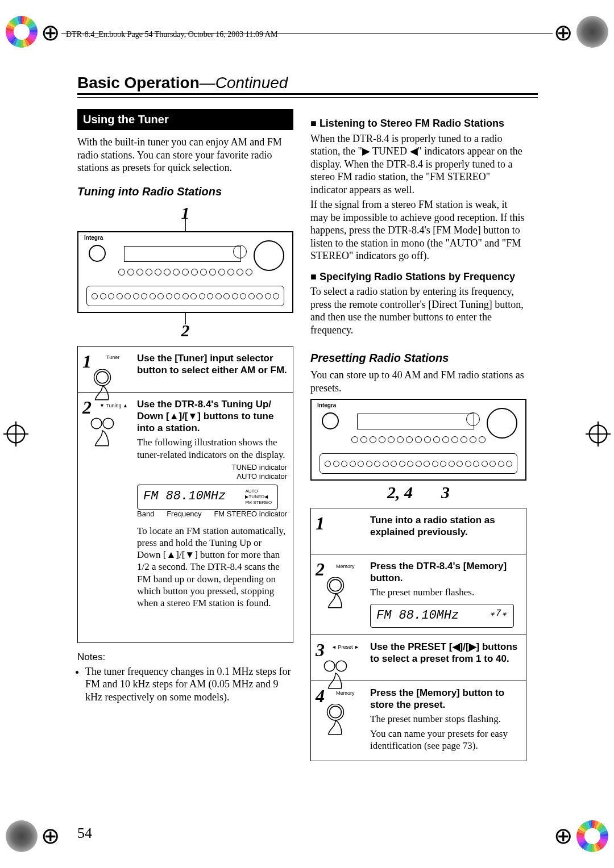  What do you see at coordinates (51, 836) in the screenshot?
I see `crop-cross-bl-icon: ⊕` at bounding box center [51, 836].